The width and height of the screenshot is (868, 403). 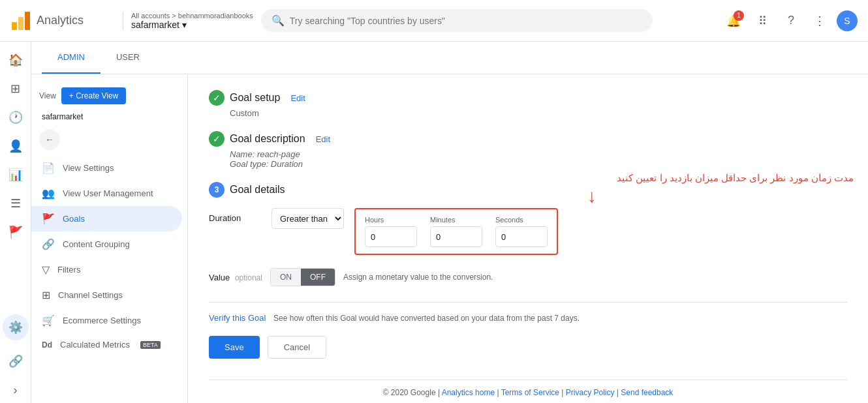 I want to click on sidebar-item-audience: 👤, so click(x=16, y=146).